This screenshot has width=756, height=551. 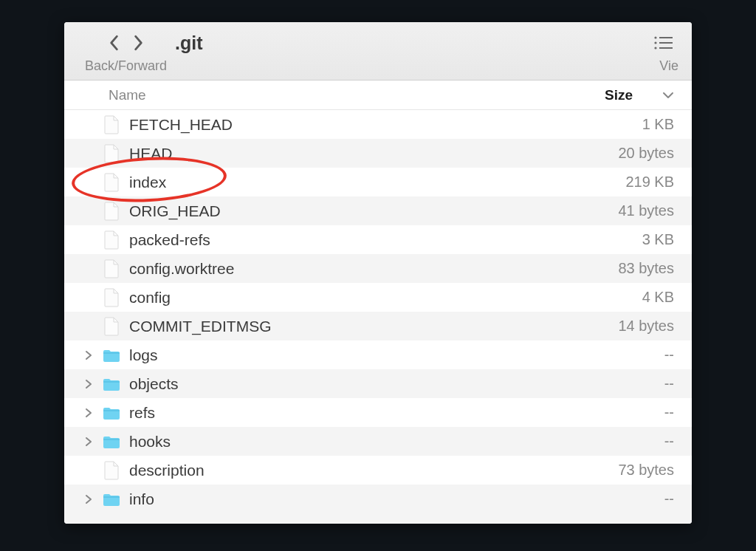 What do you see at coordinates (619, 297) in the screenshot?
I see `file-size: 4 KB` at bounding box center [619, 297].